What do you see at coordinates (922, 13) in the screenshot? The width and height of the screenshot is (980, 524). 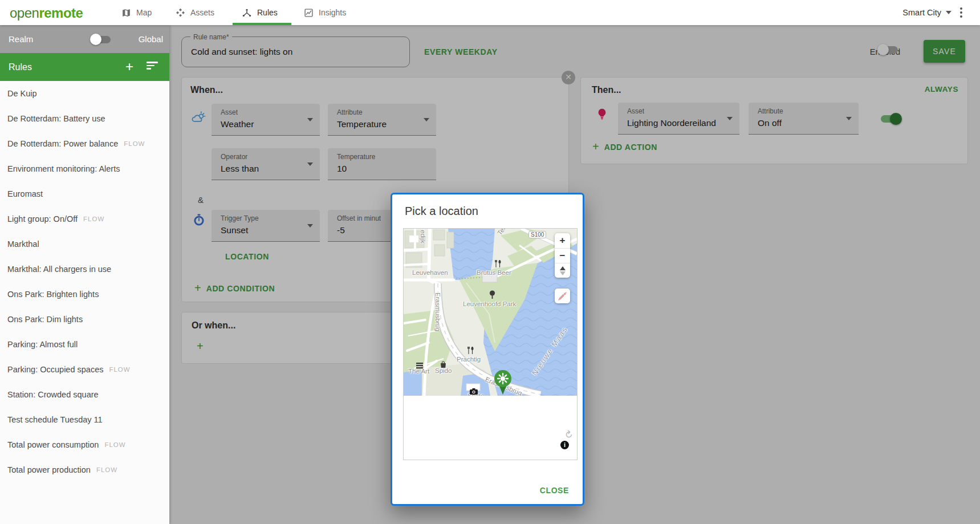 I see `realm-selector-value: Smart City` at bounding box center [922, 13].